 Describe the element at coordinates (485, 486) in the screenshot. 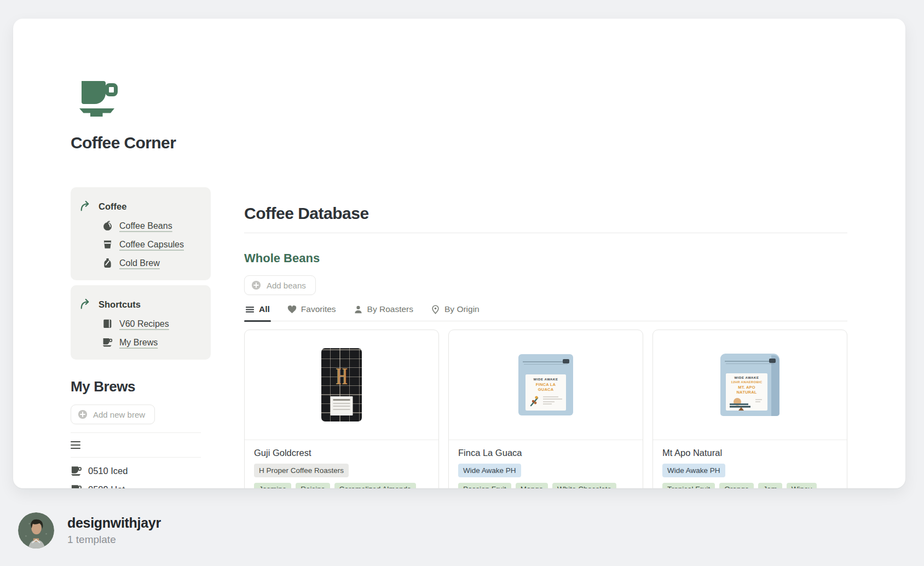

I see `flavor-tag: Passion Fruit` at that location.